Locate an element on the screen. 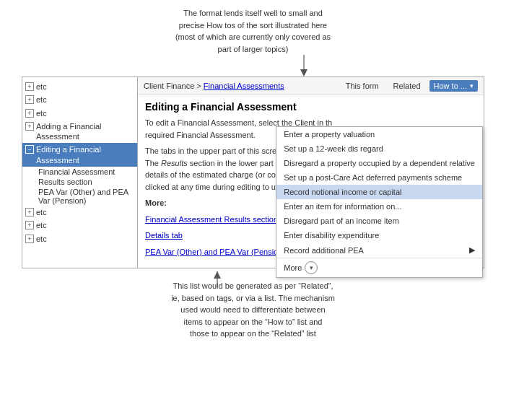  how-to-dropdown: How to ... ▾ is located at coordinates (453, 86).